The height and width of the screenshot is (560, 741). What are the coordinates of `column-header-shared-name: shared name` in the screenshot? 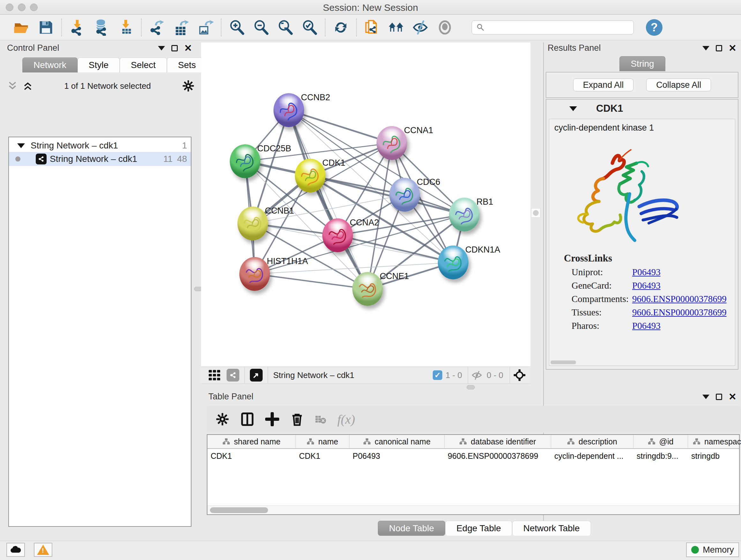 It's located at (252, 442).